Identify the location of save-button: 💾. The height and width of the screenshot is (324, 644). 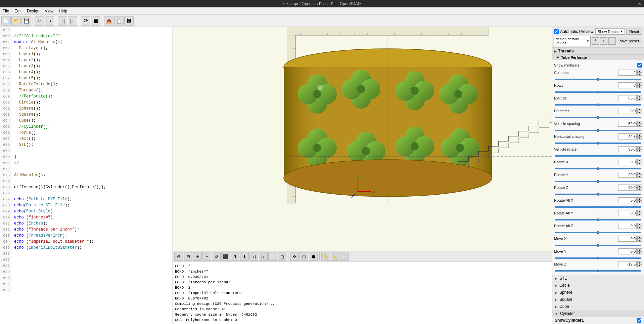
(26, 21).